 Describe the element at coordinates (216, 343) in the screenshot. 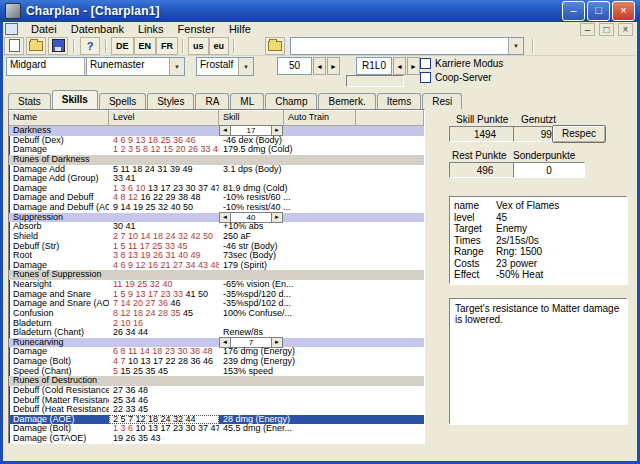

I see `section-row-runecarving: Runecarving◄7►` at that location.